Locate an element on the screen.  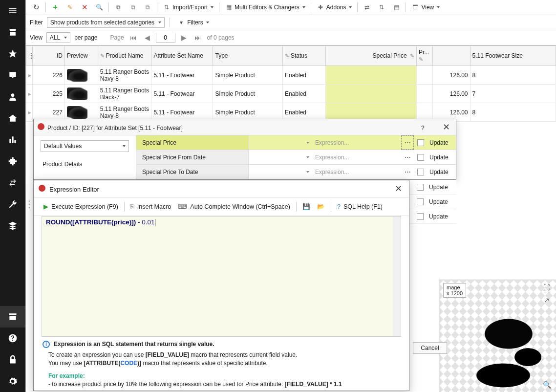
copy1-button: ⧉ is located at coordinates (118, 7).